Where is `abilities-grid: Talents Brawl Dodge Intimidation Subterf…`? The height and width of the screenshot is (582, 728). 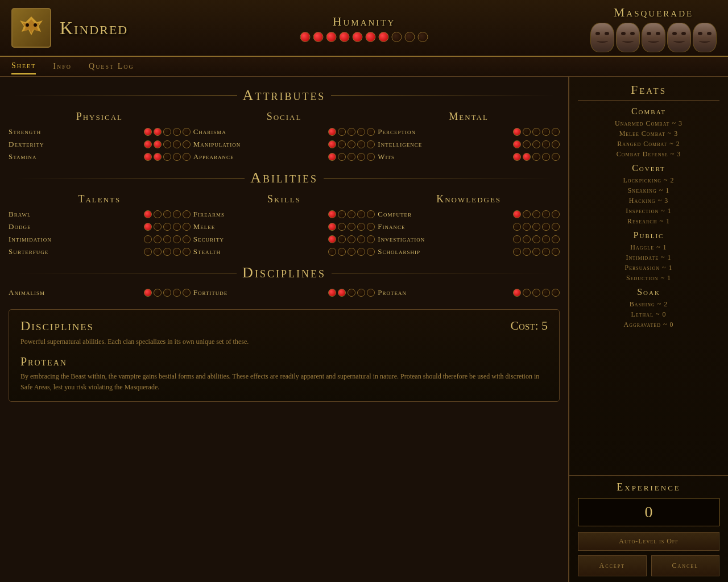 abilities-grid: Talents Brawl Dodge Intimidation Subterf… is located at coordinates (284, 226).